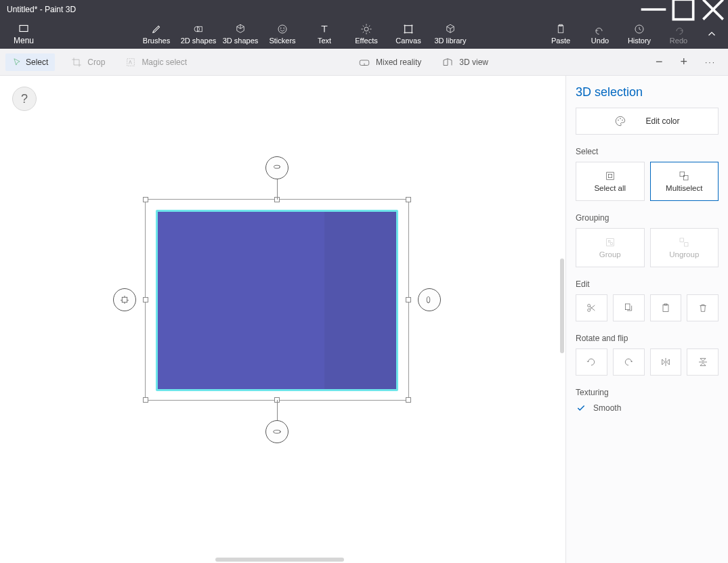 This screenshot has height=563, width=728. I want to click on paste-button: Paste, so click(561, 34).